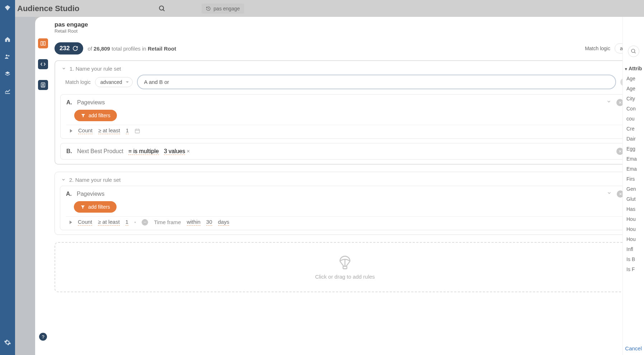  What do you see at coordinates (633, 139) in the screenshot?
I see `attribute-item: Dair` at bounding box center [633, 139].